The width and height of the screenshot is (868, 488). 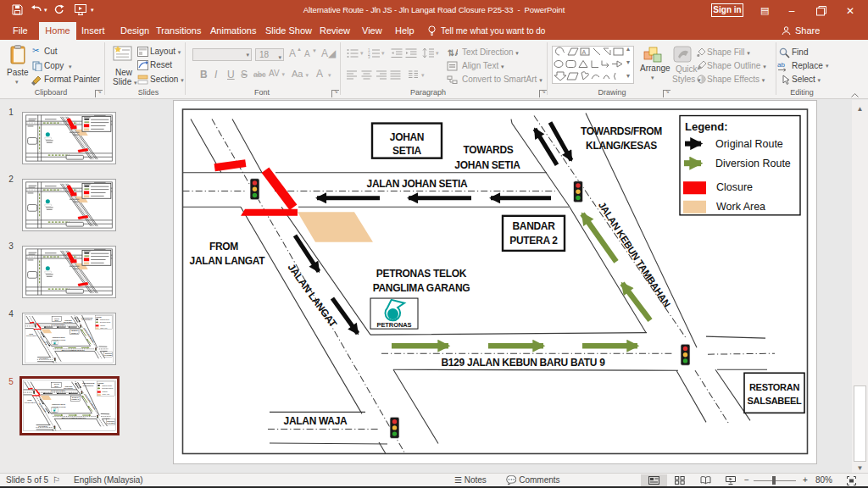 I want to click on svg-text: ab, so click(x=782, y=64).